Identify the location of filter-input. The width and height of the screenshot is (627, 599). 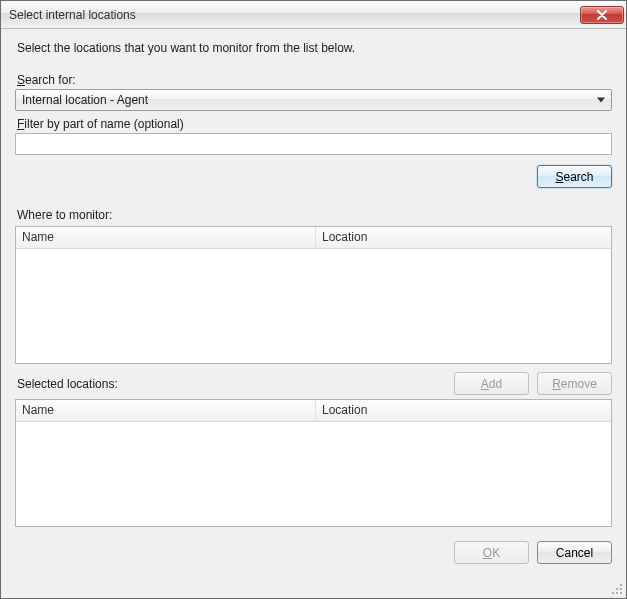
(314, 144).